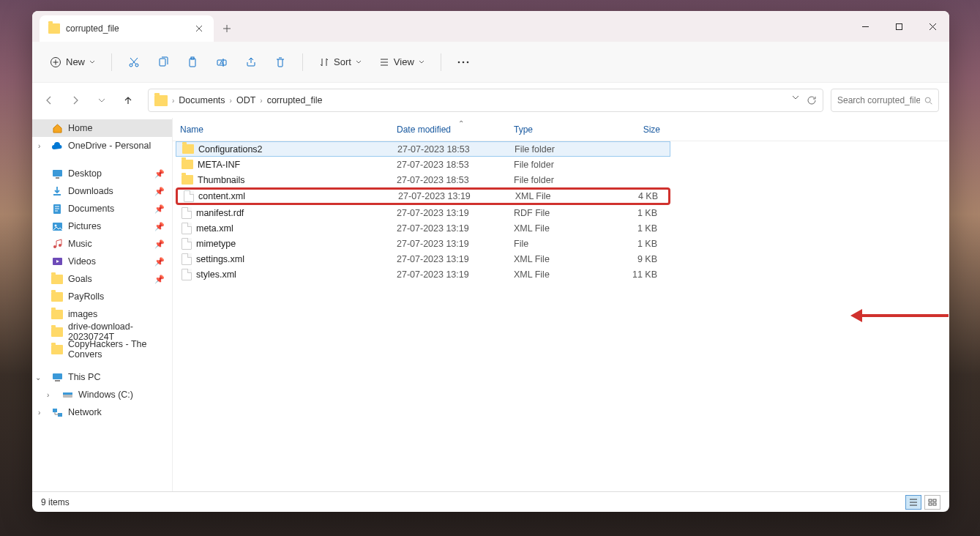 Image resolution: width=980 pixels, height=536 pixels. Describe the element at coordinates (102, 100) in the screenshot. I see `recent-button` at that location.